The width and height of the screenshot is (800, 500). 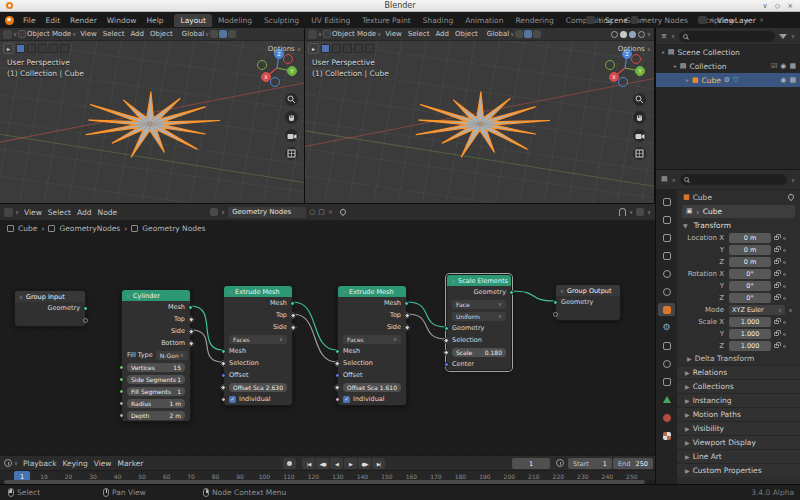 What do you see at coordinates (108, 212) in the screenshot?
I see `node-editor-menu-node: Node` at bounding box center [108, 212].